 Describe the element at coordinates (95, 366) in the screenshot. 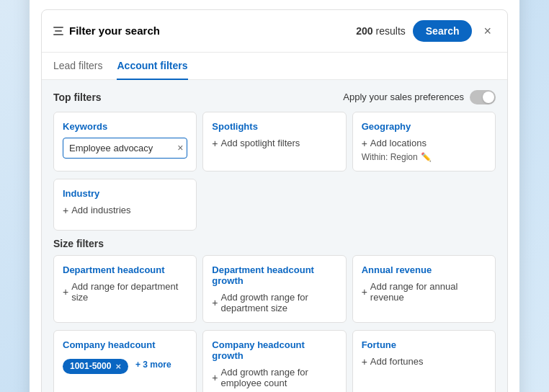

I see `company-headcount-tag: 1001-5000 ×` at that location.